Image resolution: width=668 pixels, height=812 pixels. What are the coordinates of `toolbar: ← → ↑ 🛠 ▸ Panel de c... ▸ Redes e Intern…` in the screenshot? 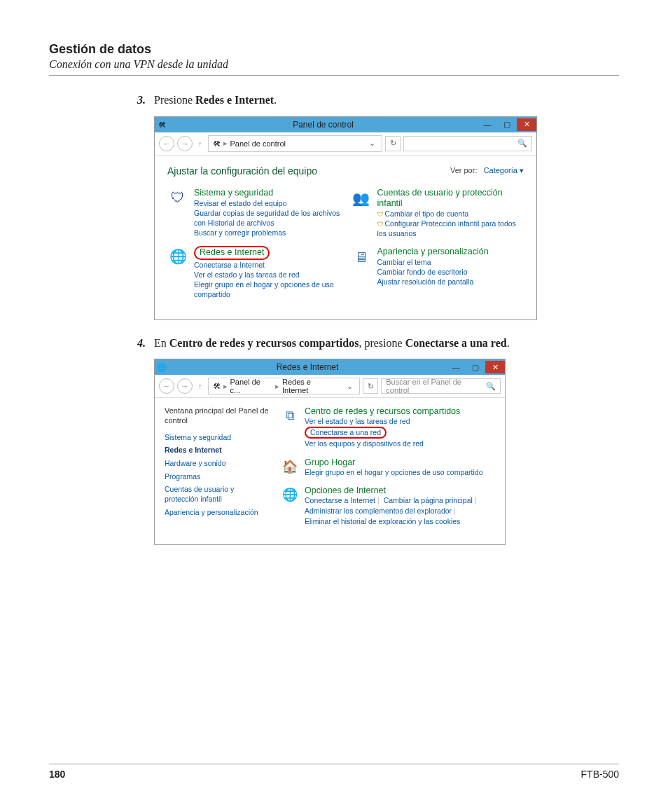 It's located at (330, 387).